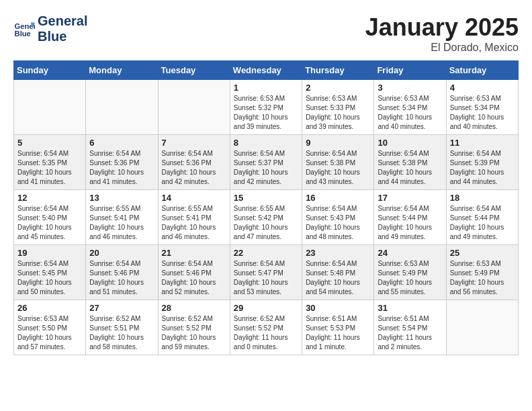  Describe the element at coordinates (24, 29) in the screenshot. I see `logo-icon: General Blue` at that location.